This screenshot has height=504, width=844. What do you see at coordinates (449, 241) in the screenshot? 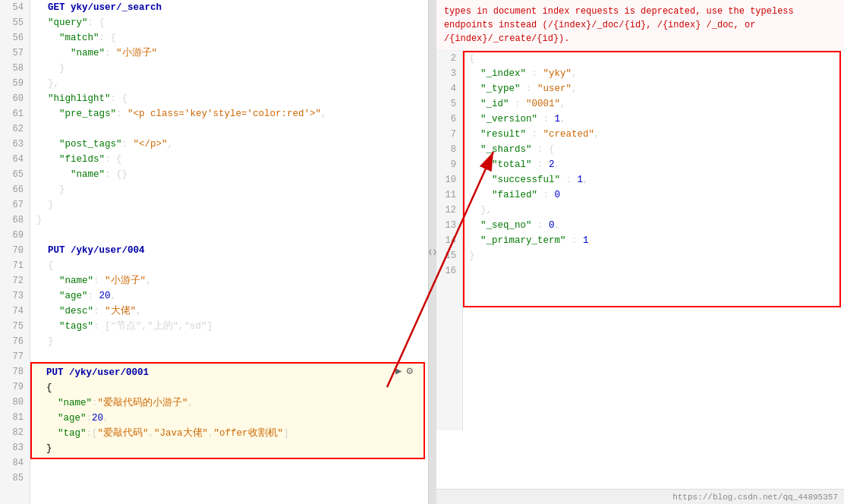
I see `response-line-numbers: 2345678910111213141516` at bounding box center [449, 241].